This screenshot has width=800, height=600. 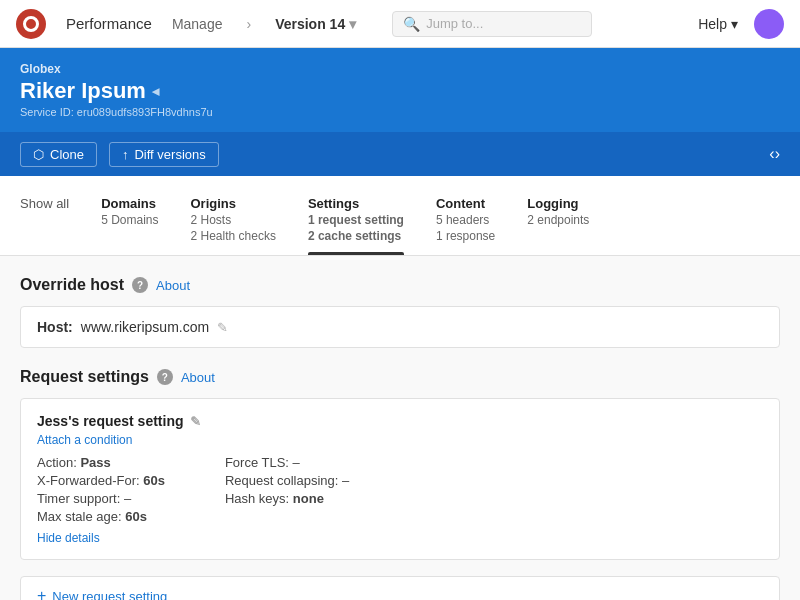 What do you see at coordinates (52, 206) in the screenshot?
I see `tab-show-all: Show all` at bounding box center [52, 206].